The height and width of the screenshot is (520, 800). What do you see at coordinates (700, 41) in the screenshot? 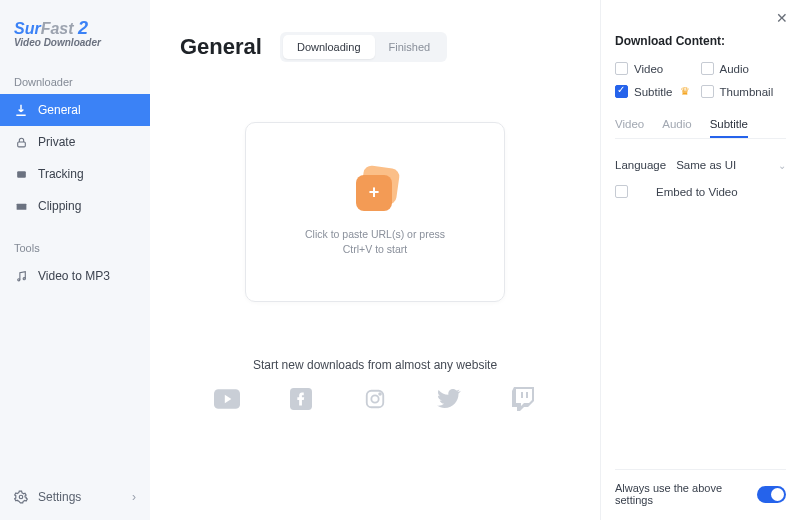
I see `panel-title: Download Content:` at bounding box center [700, 41].